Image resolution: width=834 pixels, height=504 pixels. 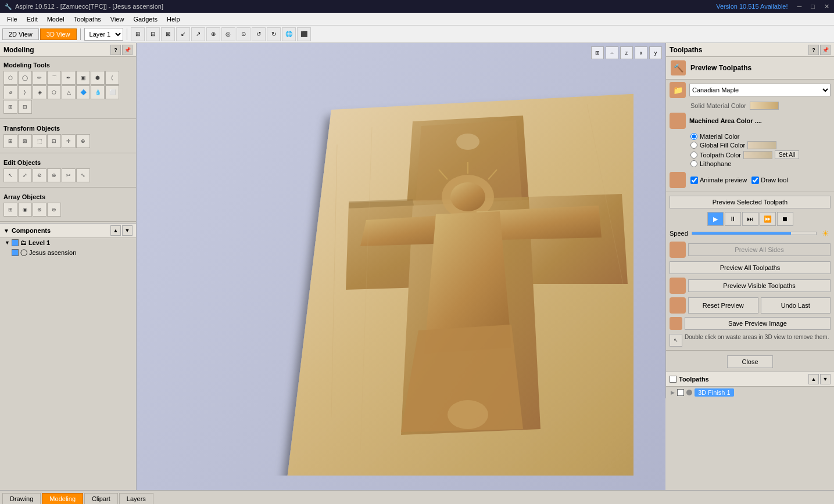 I want to click on menu-toolpaths: Toolpaths, so click(x=87, y=19).